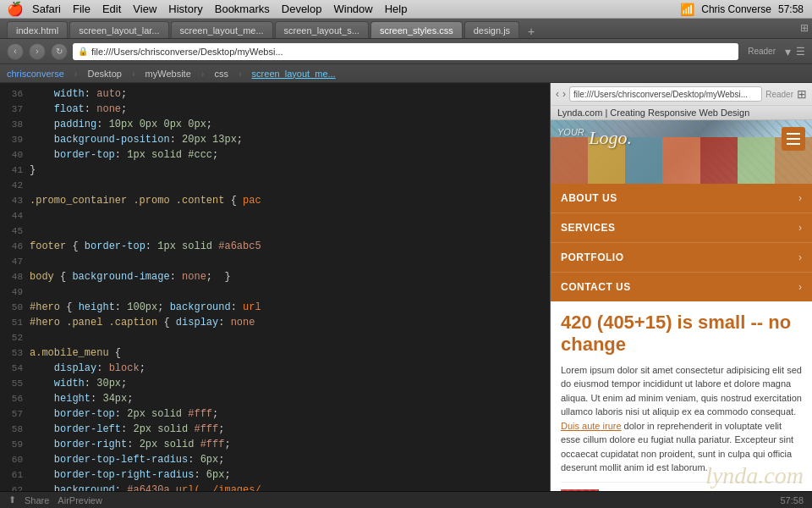  I want to click on nav-portfolio: PORTFOLIO ›, so click(682, 257).